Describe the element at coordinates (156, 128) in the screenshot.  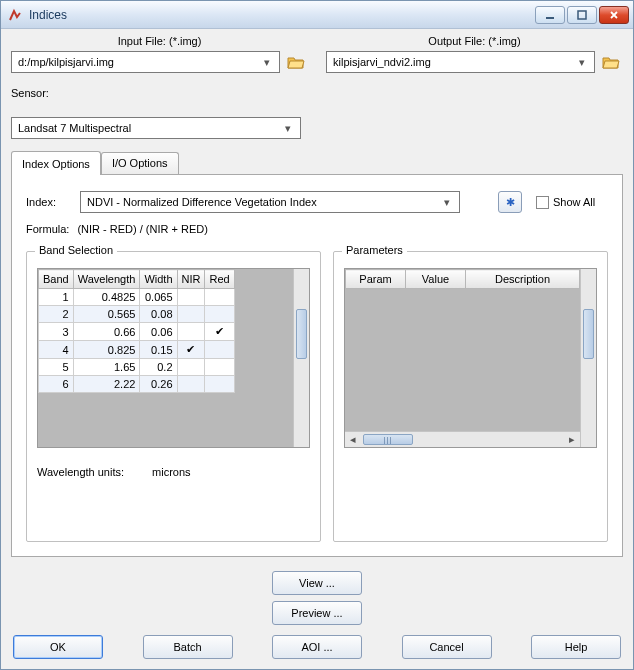
I see `sensor-combo: Landsat 7 Multispectral ▾` at that location.